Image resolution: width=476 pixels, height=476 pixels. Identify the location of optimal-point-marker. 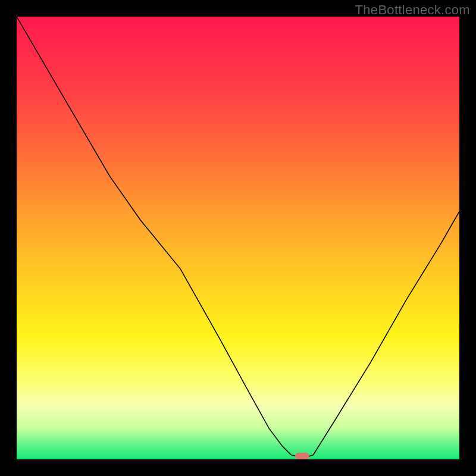
(302, 456).